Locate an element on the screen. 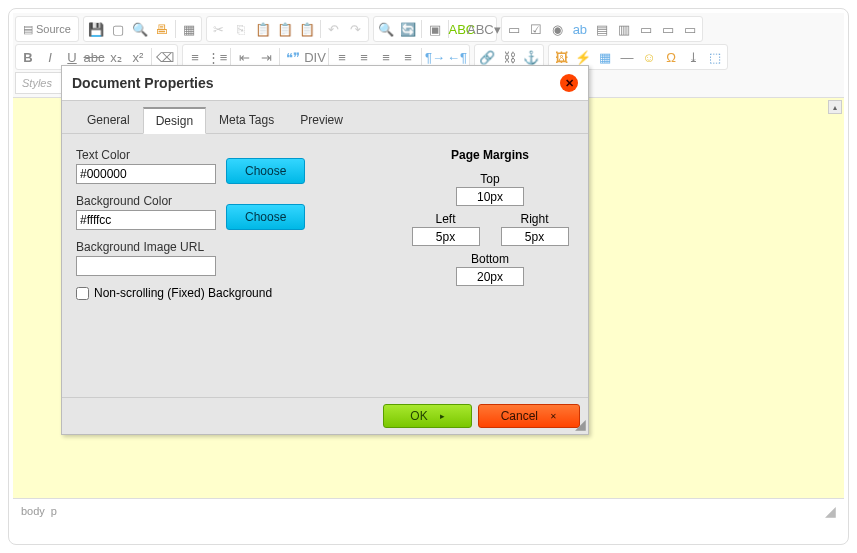 This screenshot has width=857, height=553. bg-color-label: Background Color is located at coordinates (146, 201).